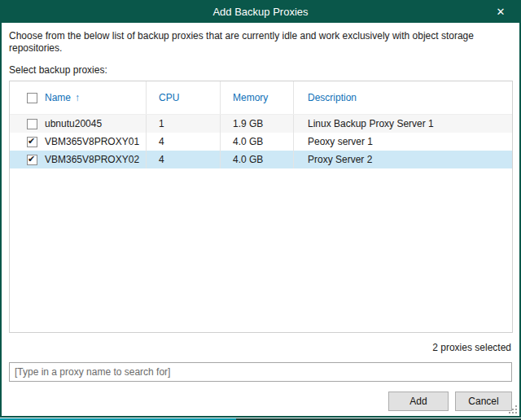  Describe the element at coordinates (403, 98) in the screenshot. I see `column-header-description: Description` at that location.